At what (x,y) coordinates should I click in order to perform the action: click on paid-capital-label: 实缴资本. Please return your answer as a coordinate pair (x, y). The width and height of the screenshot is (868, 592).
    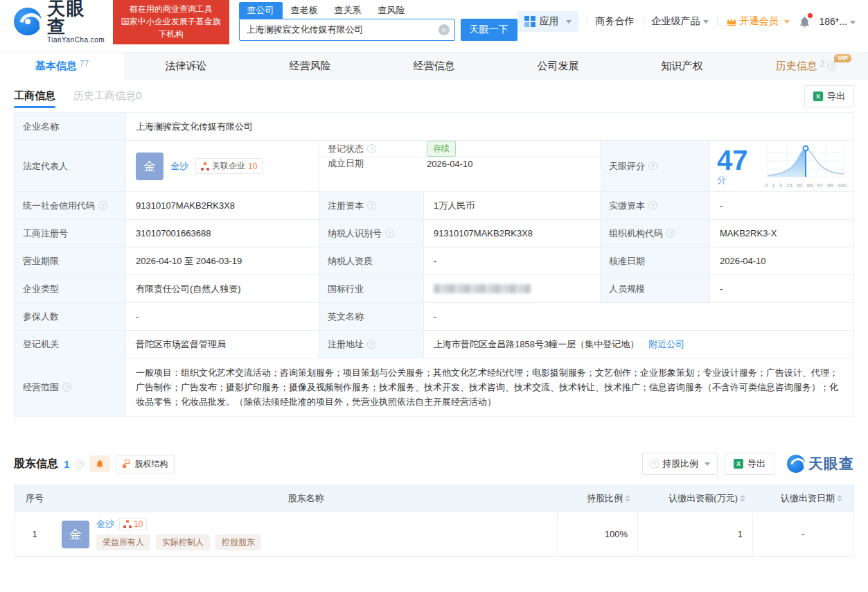
    Looking at the image, I should click on (627, 206).